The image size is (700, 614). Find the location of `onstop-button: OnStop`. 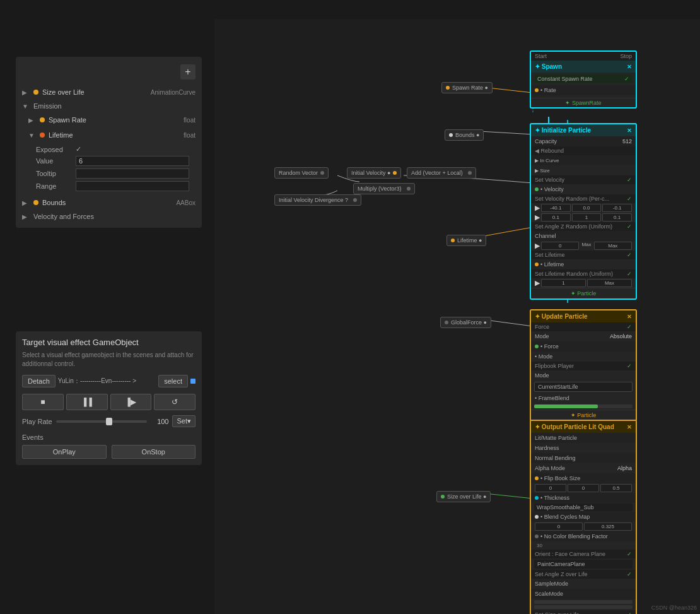

onstop-button: OnStop is located at coordinates (154, 452).